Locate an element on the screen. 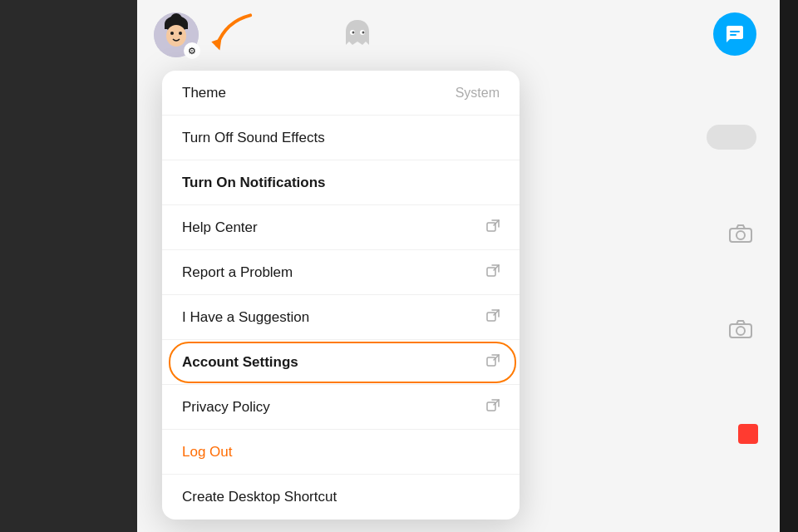 The width and height of the screenshot is (798, 532). suggestion-label: I Have a Suggestion is located at coordinates (246, 318).